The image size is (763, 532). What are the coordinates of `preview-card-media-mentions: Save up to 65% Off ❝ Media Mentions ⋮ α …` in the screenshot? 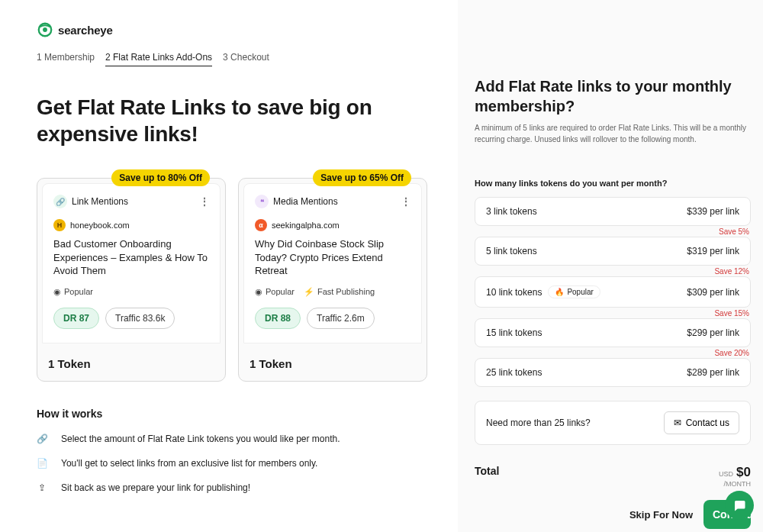 It's located at (333, 279).